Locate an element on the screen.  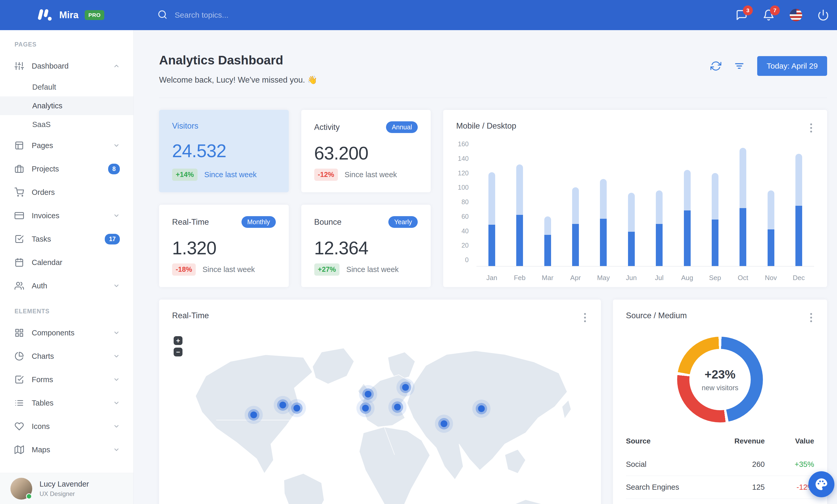
sidebar-item-calendar: Calendar is located at coordinates (67, 263).